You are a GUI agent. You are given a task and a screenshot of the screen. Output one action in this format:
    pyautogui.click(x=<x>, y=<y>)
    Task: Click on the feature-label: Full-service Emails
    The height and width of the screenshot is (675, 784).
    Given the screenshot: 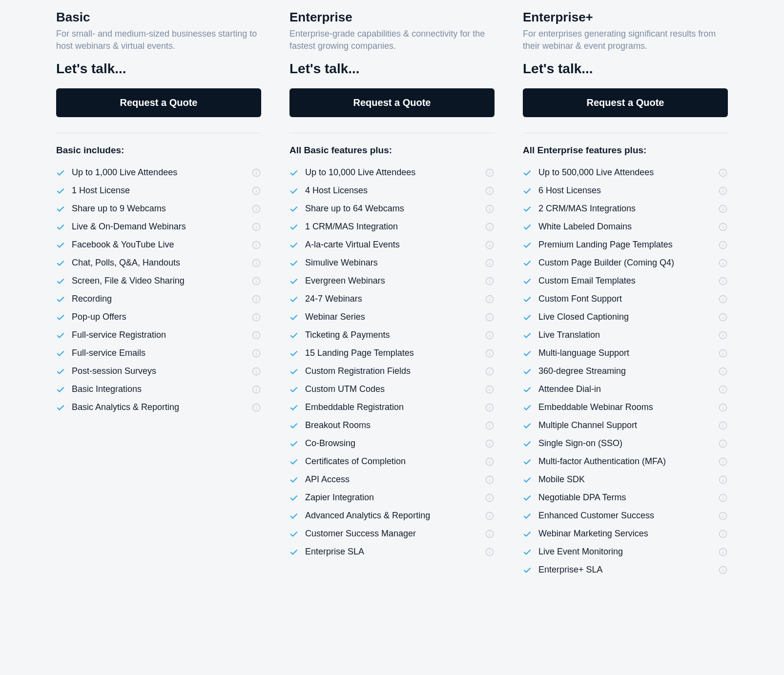 What is the action you would take?
    pyautogui.click(x=162, y=353)
    